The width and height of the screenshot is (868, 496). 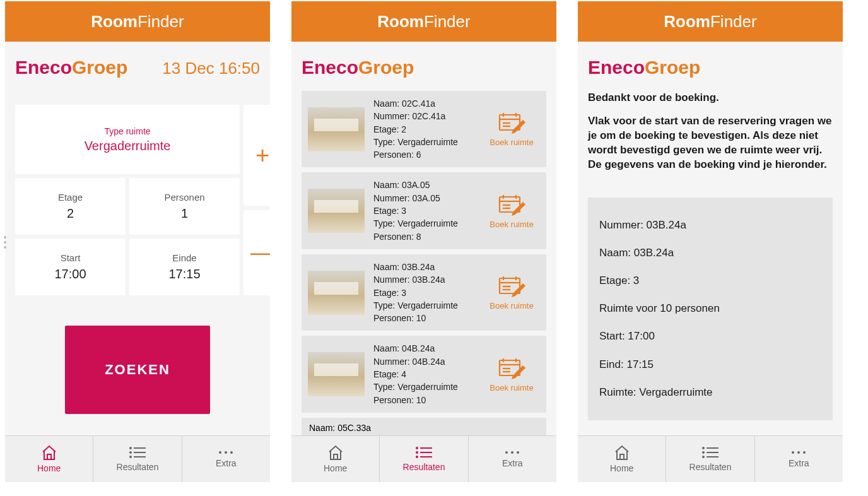 What do you see at coordinates (710, 365) in the screenshot?
I see `summary-eind: Eind: 17:15` at bounding box center [710, 365].